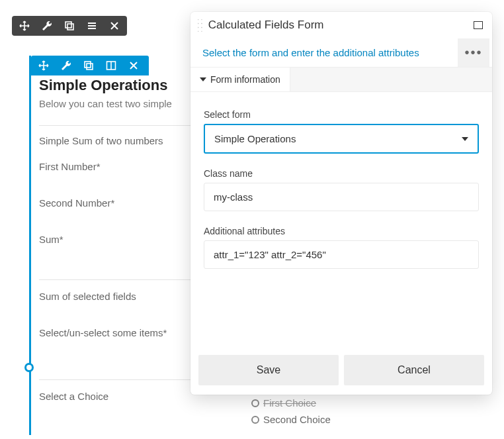  What do you see at coordinates (341, 372) in the screenshot?
I see `panel-buttons: Save Cancel` at bounding box center [341, 372].